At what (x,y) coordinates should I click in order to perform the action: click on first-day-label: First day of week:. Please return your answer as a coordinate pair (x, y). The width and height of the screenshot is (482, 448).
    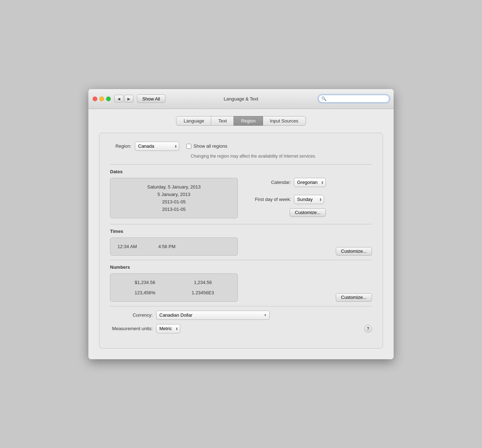
    Looking at the image, I should click on (270, 200).